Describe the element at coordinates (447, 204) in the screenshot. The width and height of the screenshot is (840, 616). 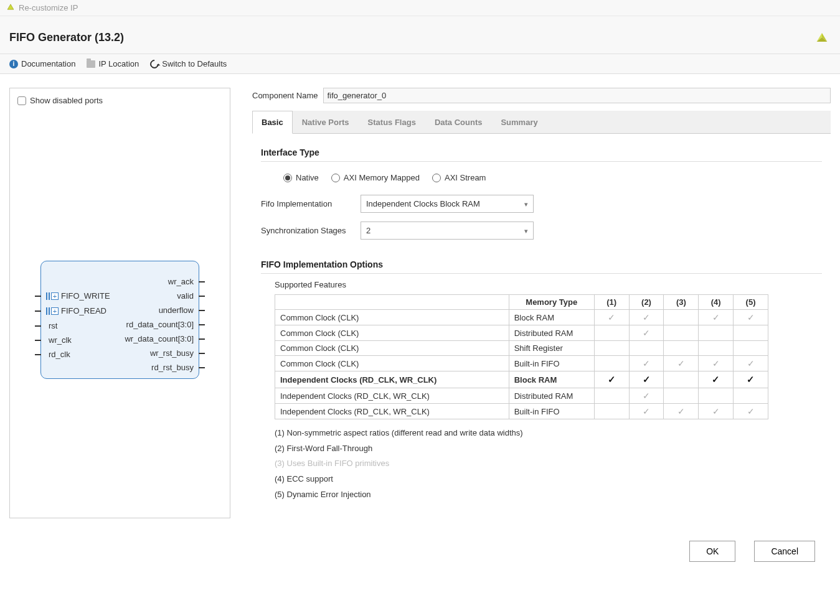
I see `fifo-implementation-select: Independent Clocks Block RAM ▾` at that location.